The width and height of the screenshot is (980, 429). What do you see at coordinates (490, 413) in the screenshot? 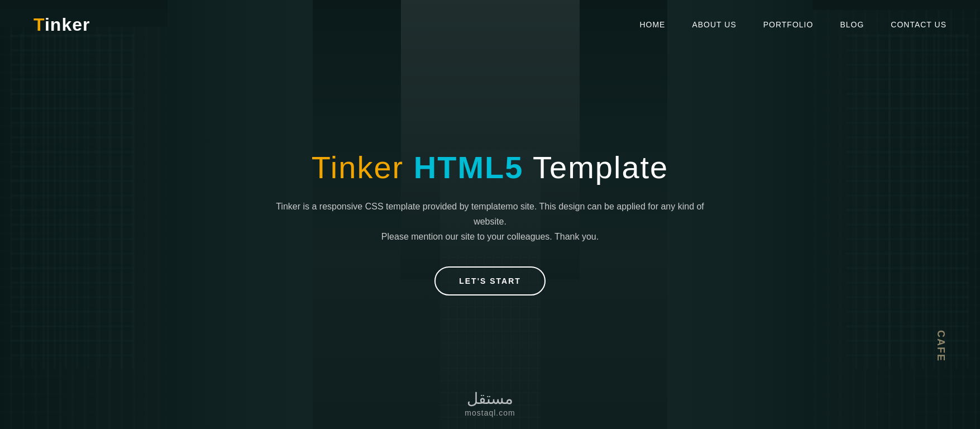
I see `watermark-latin: mostaql.com` at bounding box center [490, 413].